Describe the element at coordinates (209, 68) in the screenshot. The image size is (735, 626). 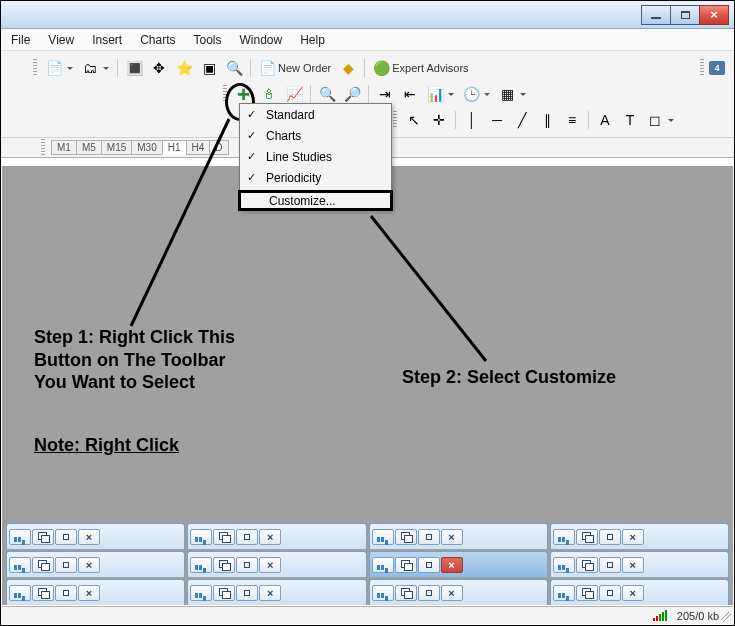
I see `terminal-button: ▣` at that location.